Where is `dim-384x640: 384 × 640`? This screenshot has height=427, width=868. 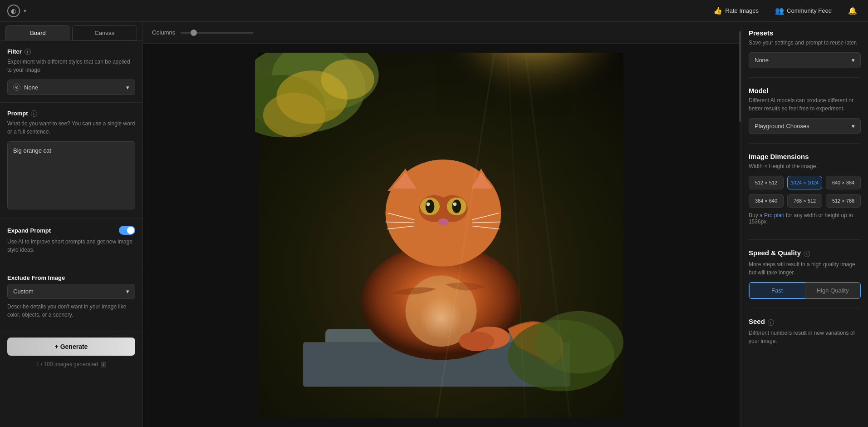 dim-384x640: 384 × 640 is located at coordinates (766, 201).